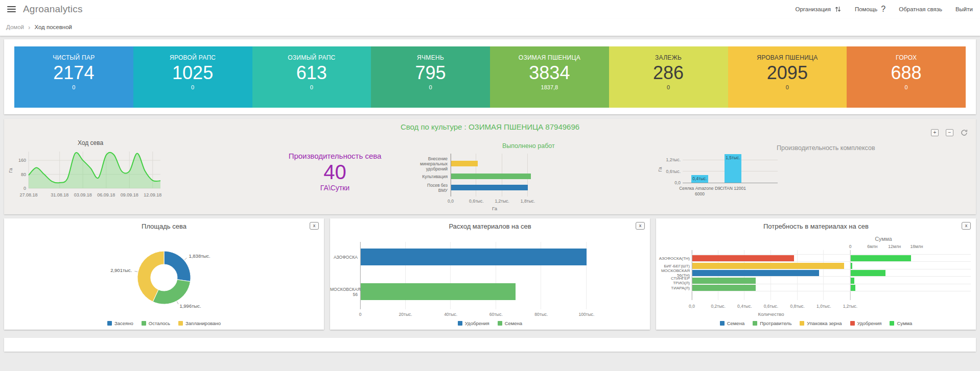 Image resolution: width=980 pixels, height=371 pixels. What do you see at coordinates (430, 73) in the screenshot?
I see `tile-value: 795` at bounding box center [430, 73].